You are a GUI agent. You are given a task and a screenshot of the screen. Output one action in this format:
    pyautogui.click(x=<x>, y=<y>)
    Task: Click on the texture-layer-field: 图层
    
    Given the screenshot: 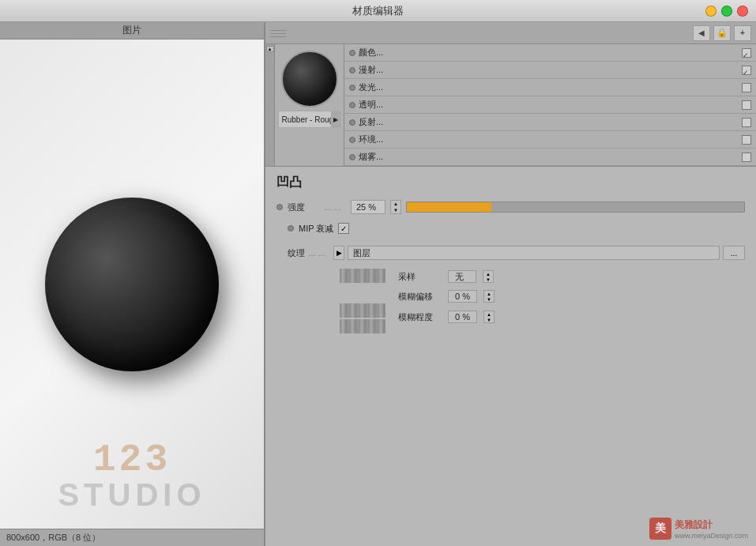 What is the action you would take?
    pyautogui.click(x=534, y=253)
    